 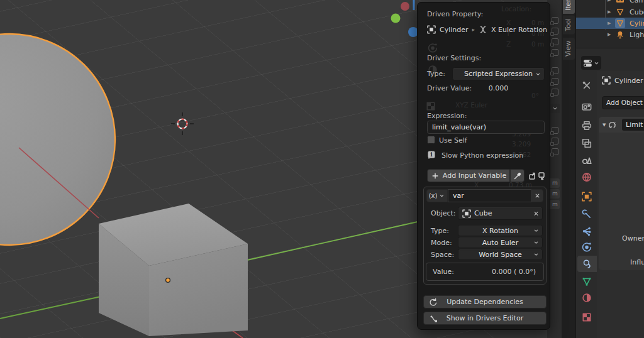 I want to click on outliner-row-light: ▶Light, so click(x=610, y=35).